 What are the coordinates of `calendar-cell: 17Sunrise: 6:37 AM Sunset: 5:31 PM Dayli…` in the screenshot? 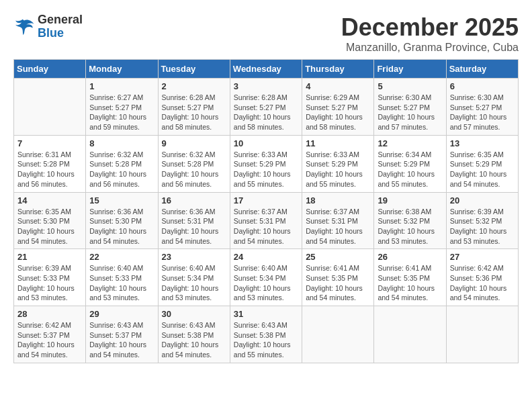 It's located at (266, 220).